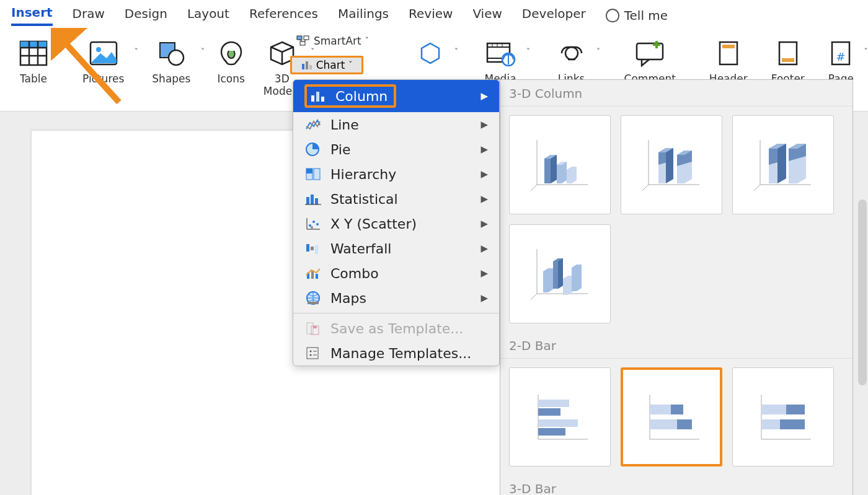 Image resolution: width=868 pixels, height=495 pixels. What do you see at coordinates (146, 15) in the screenshot?
I see `tab-design: Design` at bounding box center [146, 15].